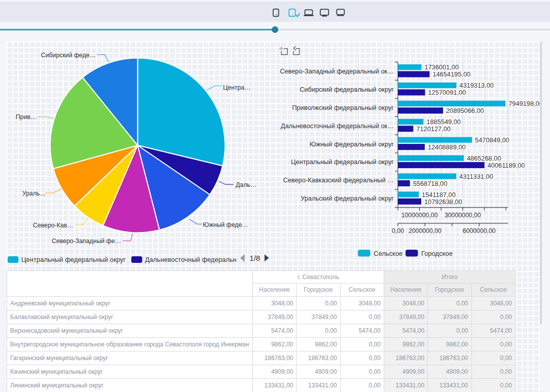  I want to click on svg-text: 1736001,00, so click(442, 67).